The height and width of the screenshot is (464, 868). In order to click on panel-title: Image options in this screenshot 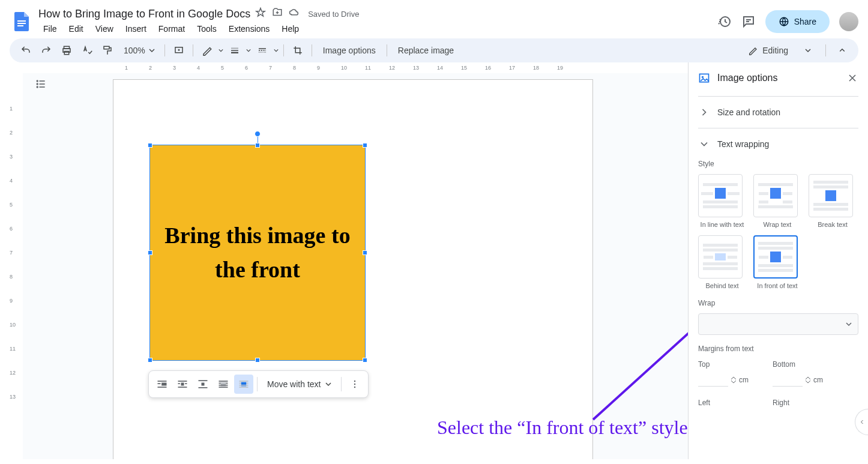, I will do `click(778, 78)`.